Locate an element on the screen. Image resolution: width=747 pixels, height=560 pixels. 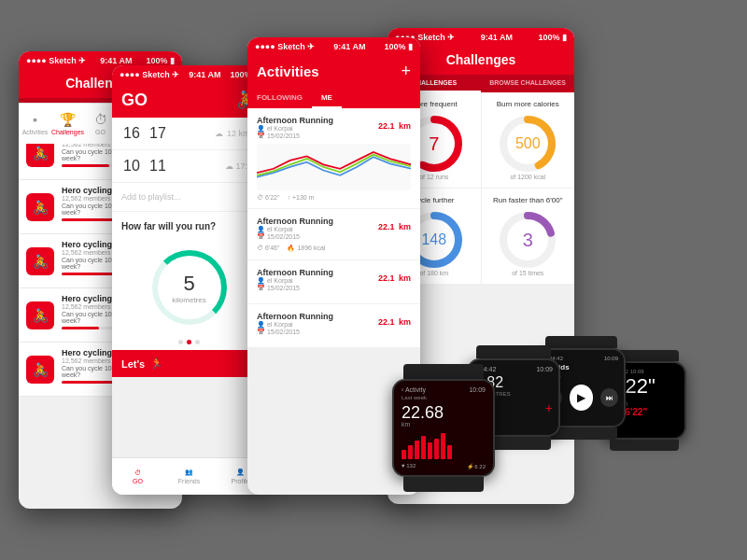
status-dots-2: ●●●● Sketch ✈ is located at coordinates (149, 75).